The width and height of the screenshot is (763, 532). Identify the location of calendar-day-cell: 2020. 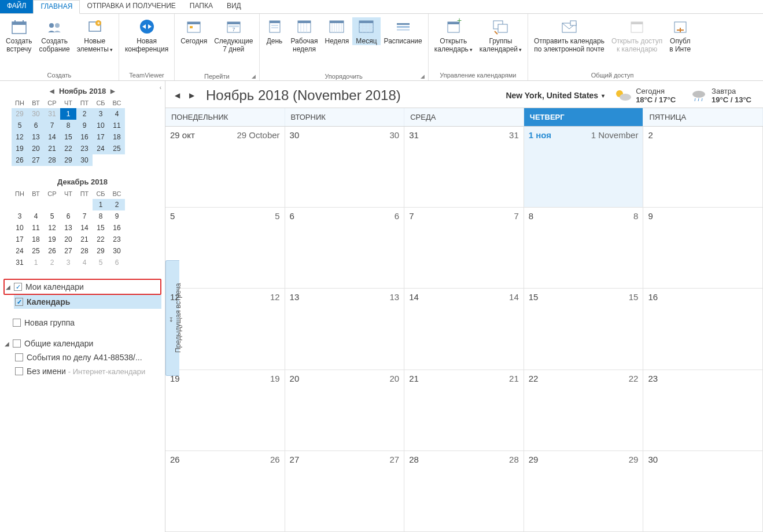
(345, 411).